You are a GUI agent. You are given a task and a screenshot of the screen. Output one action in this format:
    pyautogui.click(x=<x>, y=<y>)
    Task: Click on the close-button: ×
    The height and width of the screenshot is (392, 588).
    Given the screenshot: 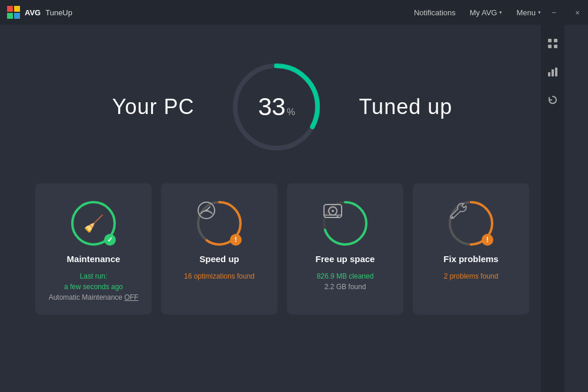 What is the action you would take?
    pyautogui.click(x=577, y=12)
    